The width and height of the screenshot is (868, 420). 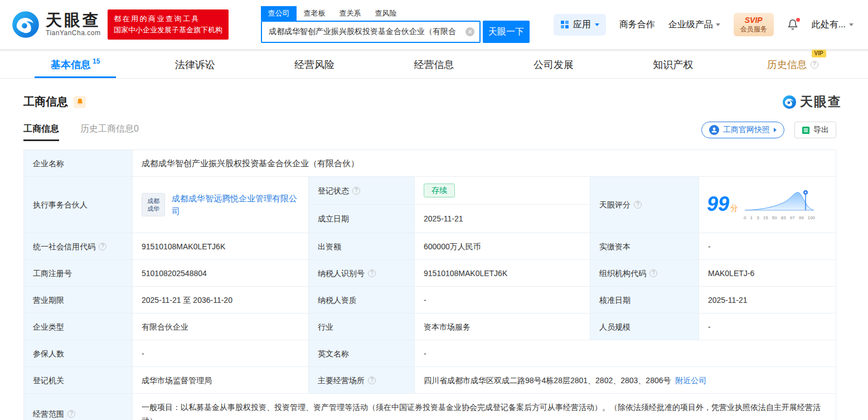 What do you see at coordinates (821, 102) in the screenshot?
I see `watermark-text: 天眼查` at bounding box center [821, 102].